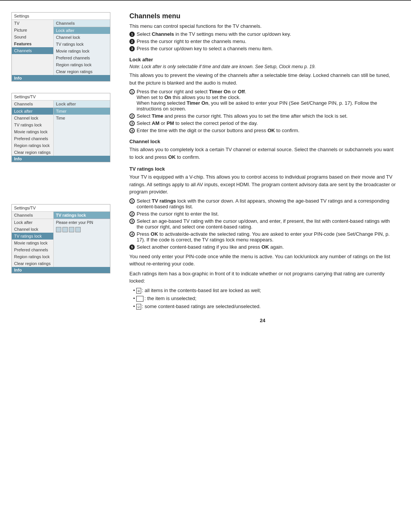 This screenshot has height=532, width=411. Describe the element at coordinates (61, 16) in the screenshot. I see `panel1-header: Settings` at that location.